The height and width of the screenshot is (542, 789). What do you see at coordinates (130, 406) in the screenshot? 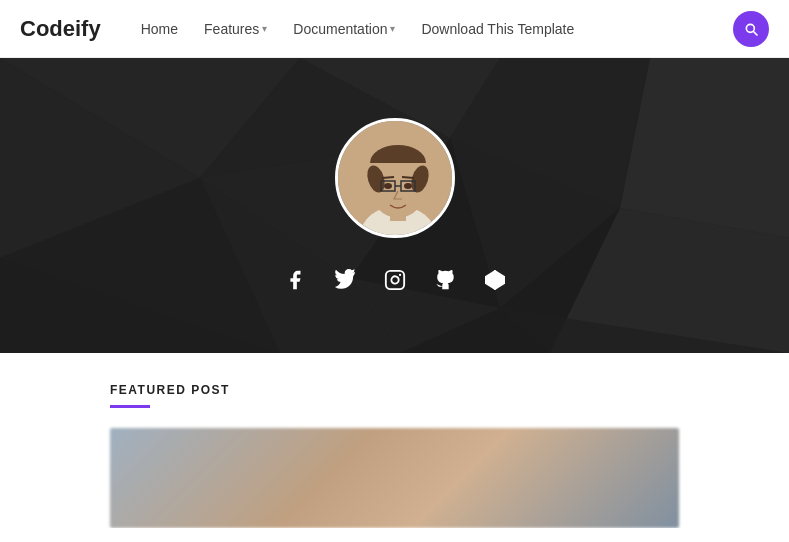
I see `featured-underline` at bounding box center [130, 406].